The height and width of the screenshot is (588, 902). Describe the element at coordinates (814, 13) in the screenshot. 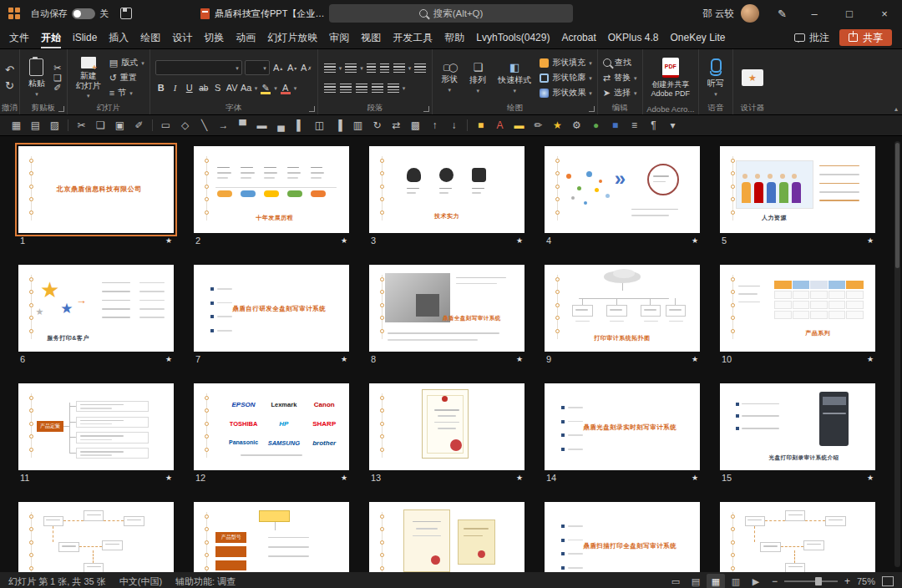

I see `minimize-button: –` at that location.